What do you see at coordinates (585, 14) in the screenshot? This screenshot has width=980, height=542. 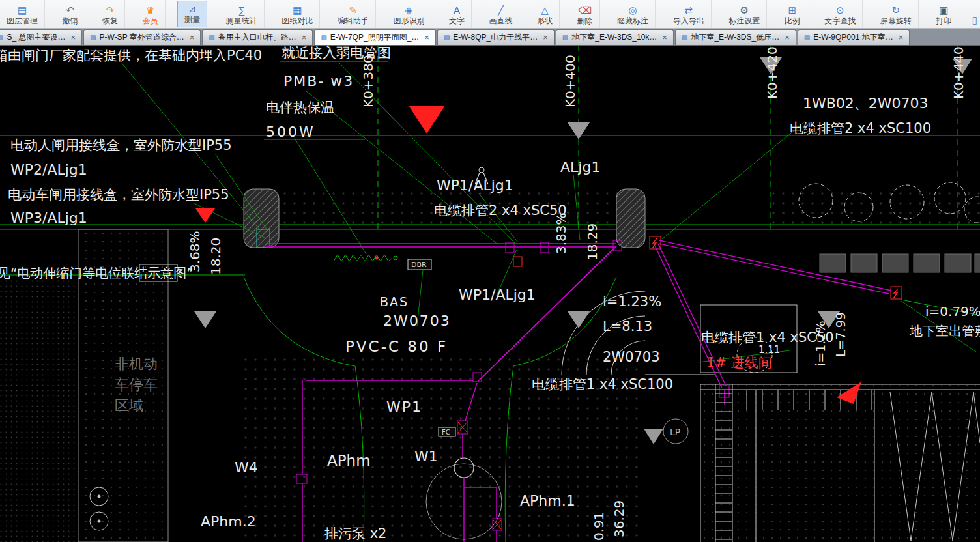 I see `toolbar-item-delete: ⌫删除` at bounding box center [585, 14].